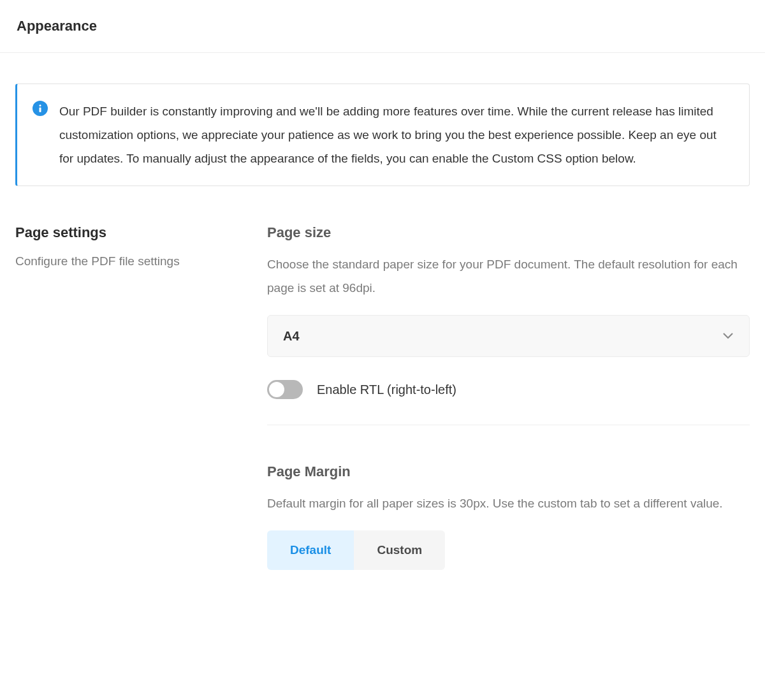 Image resolution: width=765 pixels, height=700 pixels. I want to click on page-size-select: A4, so click(509, 336).